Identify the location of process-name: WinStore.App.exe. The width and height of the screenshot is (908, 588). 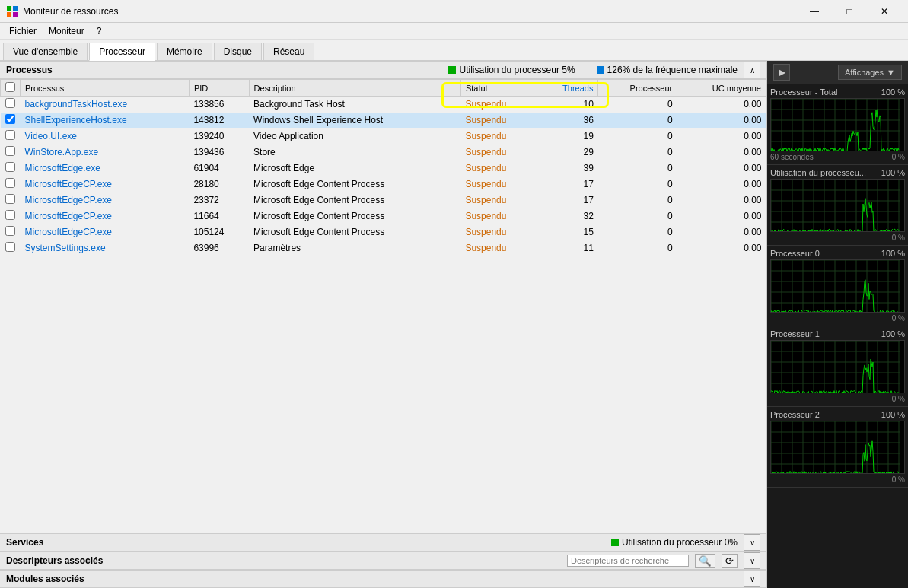
(62, 152).